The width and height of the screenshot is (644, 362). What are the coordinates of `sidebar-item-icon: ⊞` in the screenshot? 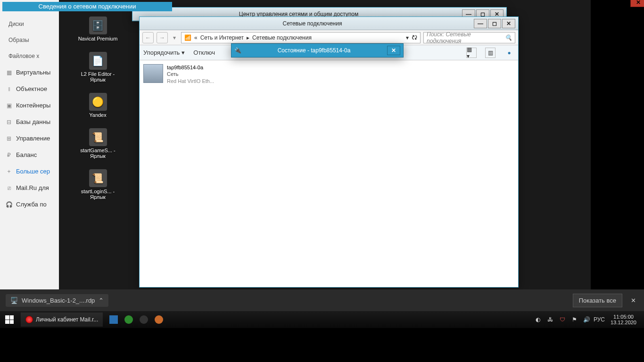 It's located at (9, 139).